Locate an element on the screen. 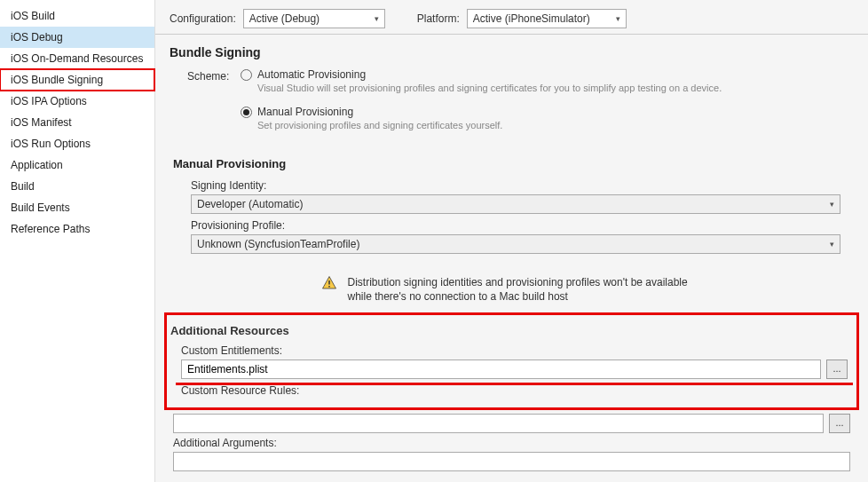 Image resolution: width=868 pixels, height=482 pixels. radio-auto-desc: Visual Studio will set provisioning prof… is located at coordinates (556, 88).